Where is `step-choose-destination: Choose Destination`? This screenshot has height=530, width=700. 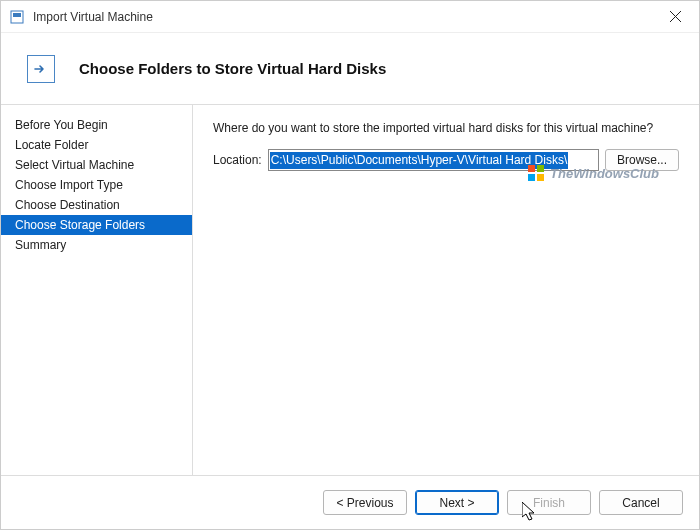 step-choose-destination: Choose Destination is located at coordinates (96, 205).